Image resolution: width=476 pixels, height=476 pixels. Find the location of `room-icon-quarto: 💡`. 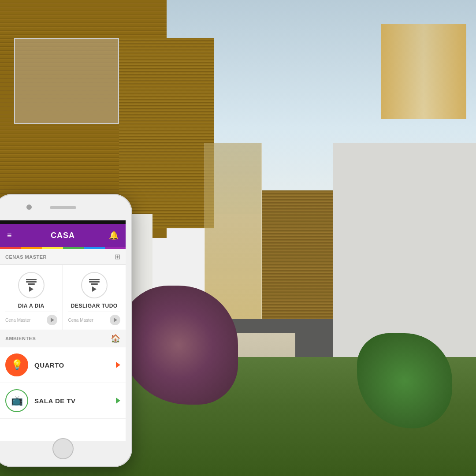

room-icon-quarto: 💡 is located at coordinates (17, 365).